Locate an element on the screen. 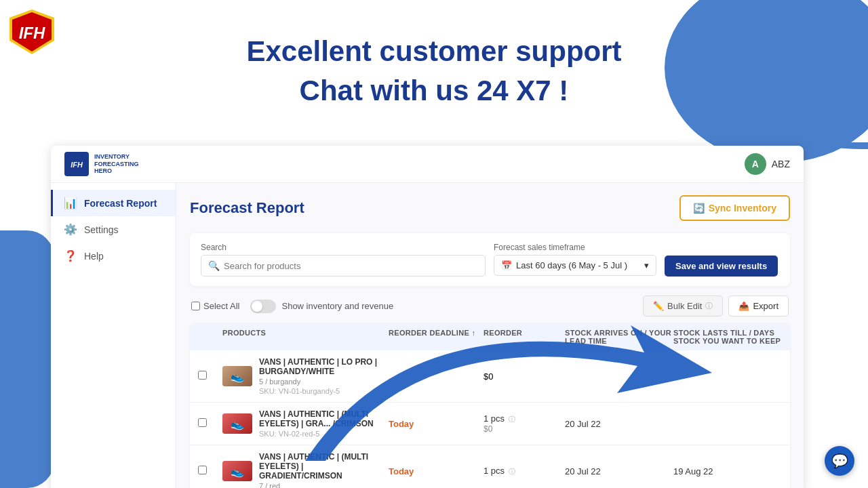 Image resolution: width=868 pixels, height=488 pixels. reorder-3: 1 pcs ⓘ is located at coordinates (524, 471).